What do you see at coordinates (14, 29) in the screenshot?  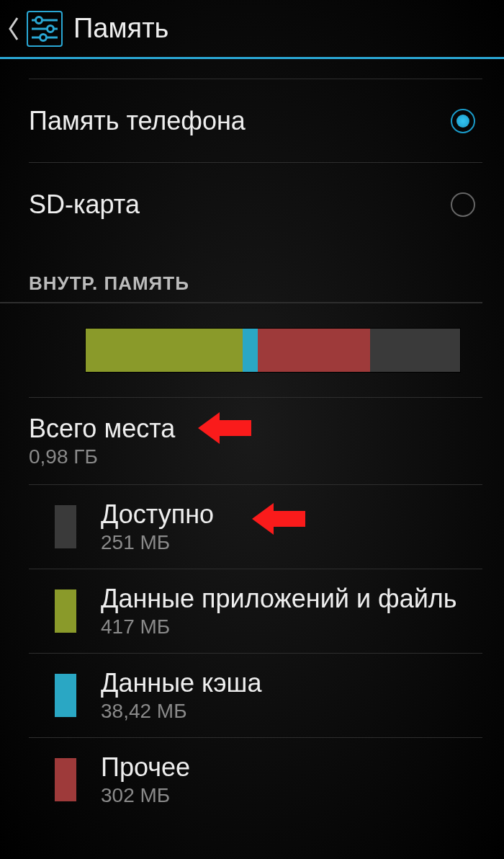 I see `back-chevron-icon` at bounding box center [14, 29].